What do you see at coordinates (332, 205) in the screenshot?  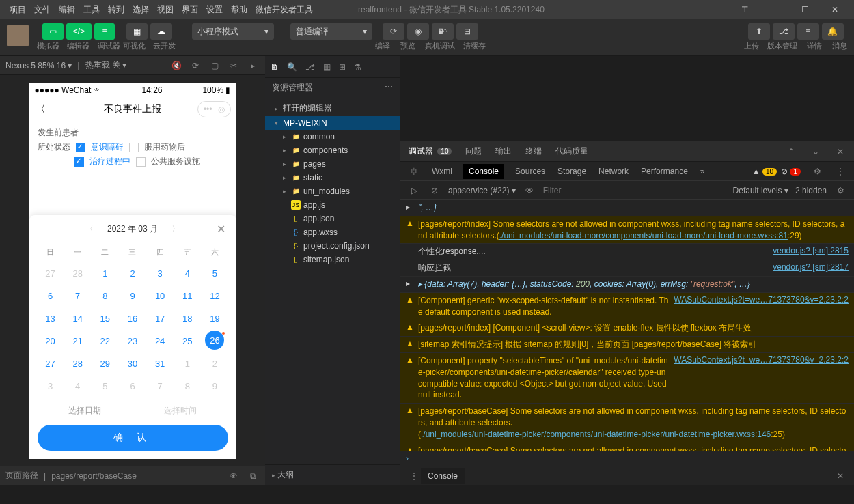 I see `file-app-js: JSapp.js` at bounding box center [332, 205].